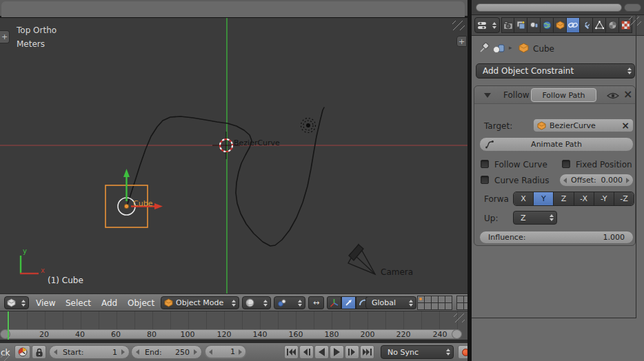 This screenshot has height=361, width=644. I want to click on current-frame-field: 1, so click(225, 351).